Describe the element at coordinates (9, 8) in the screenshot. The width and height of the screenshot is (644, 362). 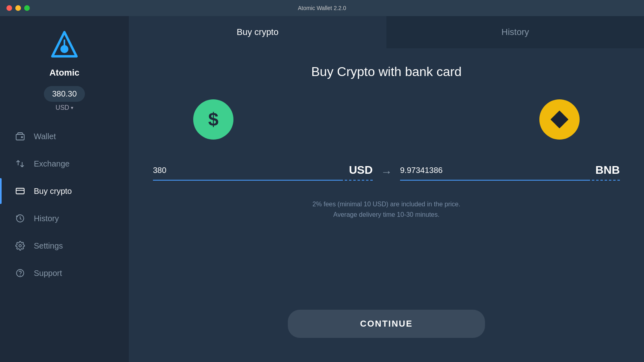
I see `close-button` at that location.